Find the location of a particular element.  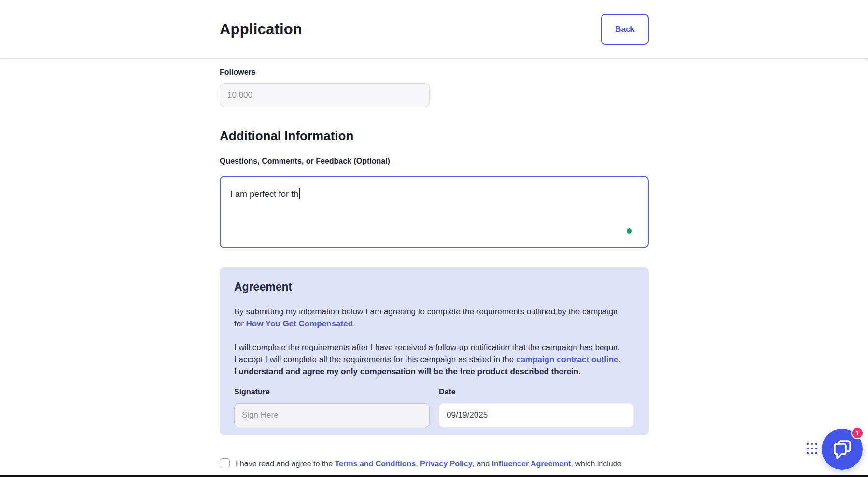

followers-label: Followers is located at coordinates (434, 72).